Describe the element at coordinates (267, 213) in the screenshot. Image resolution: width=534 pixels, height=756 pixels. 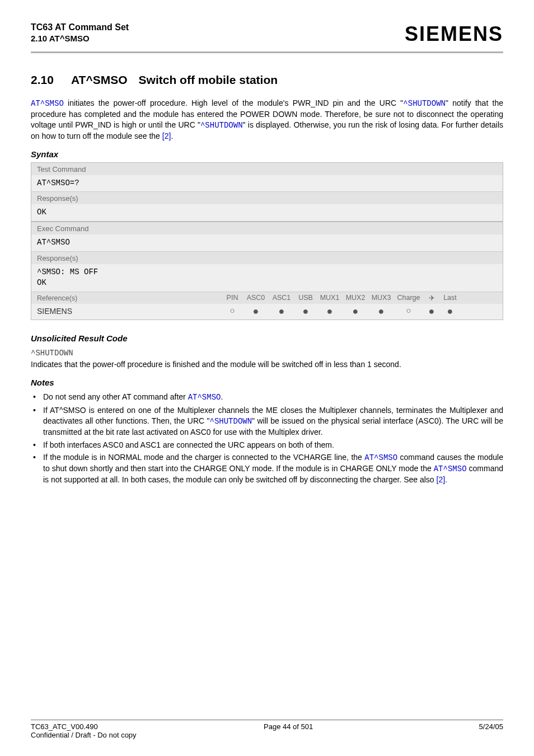
I see `test-response-body: OK` at that location.